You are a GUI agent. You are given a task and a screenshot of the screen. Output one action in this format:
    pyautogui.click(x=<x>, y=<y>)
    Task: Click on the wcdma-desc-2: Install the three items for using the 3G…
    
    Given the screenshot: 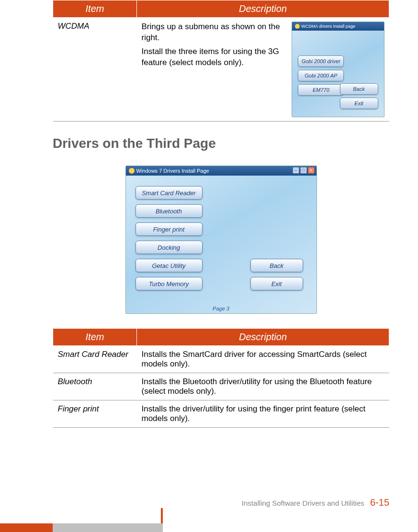 What is the action you would take?
    pyautogui.click(x=215, y=57)
    